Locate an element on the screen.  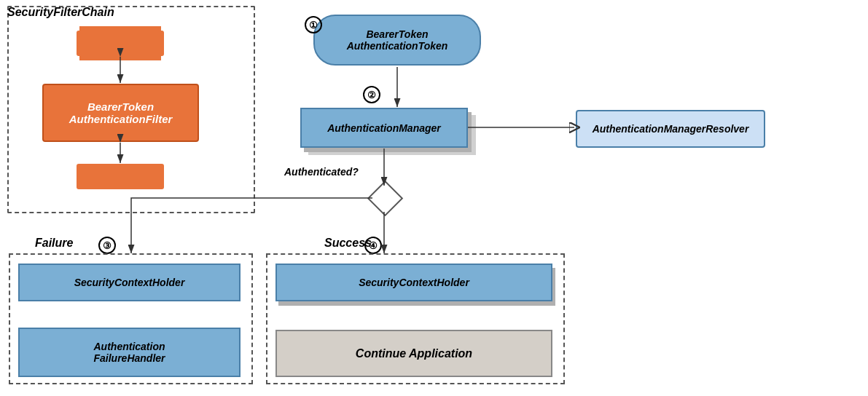
step-1-circle: ① is located at coordinates (313, 25).